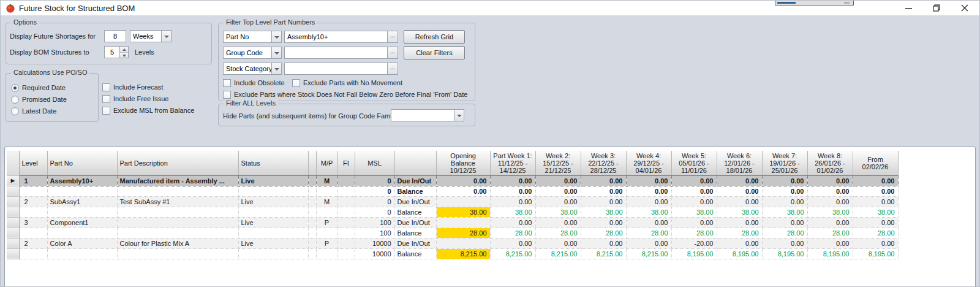  Describe the element at coordinates (785, 163) in the screenshot. I see `week-column-header: Week 7:19/01/26 -25/01/26` at that location.